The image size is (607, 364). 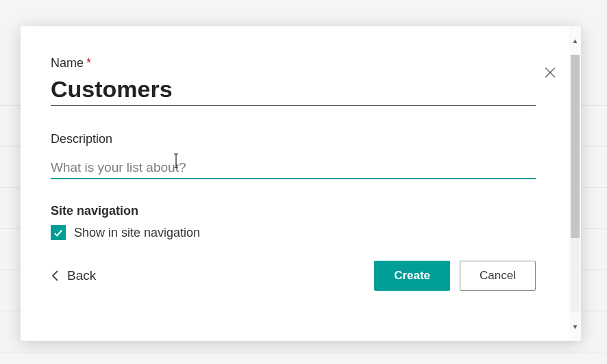 What do you see at coordinates (575, 326) in the screenshot?
I see `scroll-down-icon: ▼` at bounding box center [575, 326].